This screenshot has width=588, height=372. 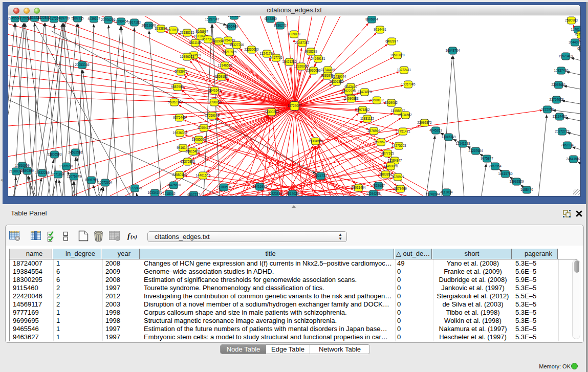 I want to click on svg-text: 12920906, so click(x=301, y=67).